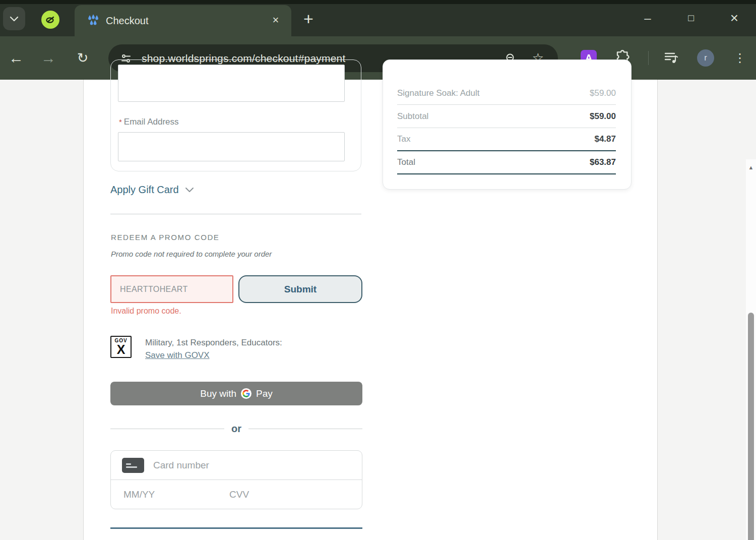  Describe the element at coordinates (603, 93) in the screenshot. I see `line-item-value: $59.00` at that location.